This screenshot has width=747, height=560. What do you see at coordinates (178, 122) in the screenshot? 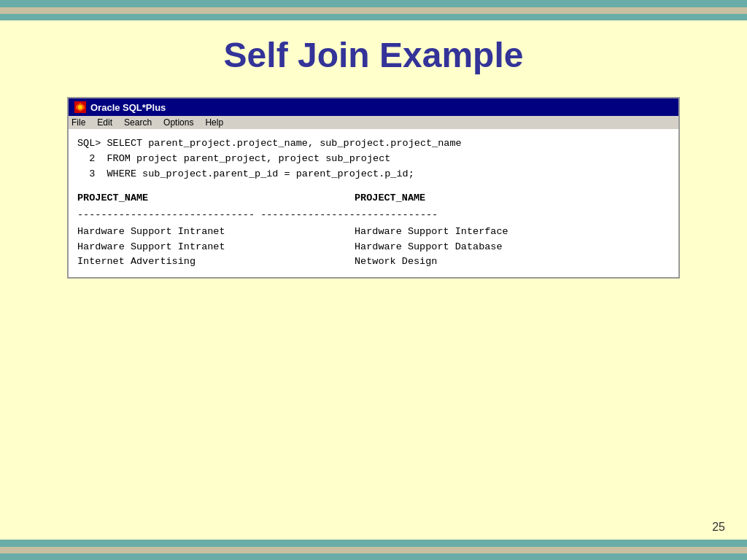
I see `menu-options: Options` at bounding box center [178, 122].